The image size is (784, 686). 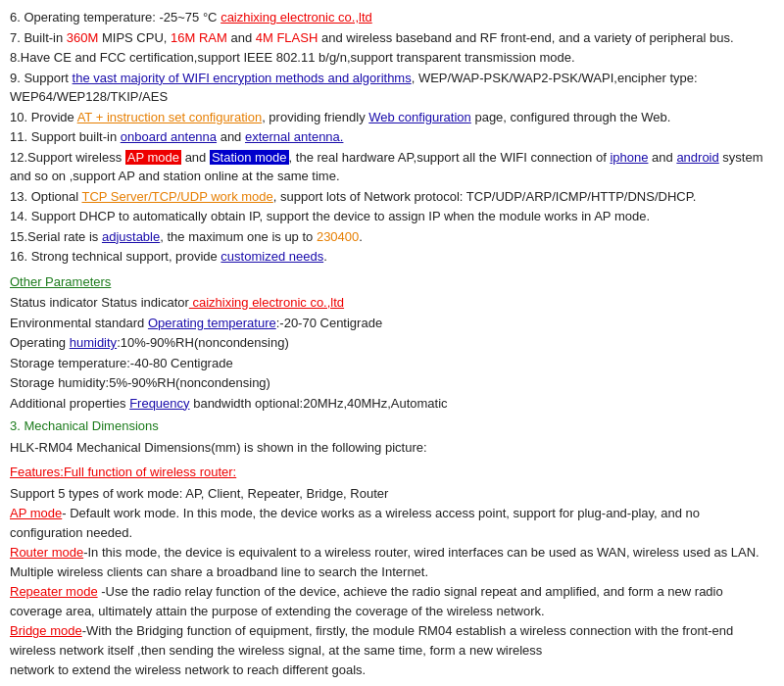 I want to click on mechanical-text: HLK-RM04 Mechanical Dimensions(mm) is sh…, so click(x=392, y=448).